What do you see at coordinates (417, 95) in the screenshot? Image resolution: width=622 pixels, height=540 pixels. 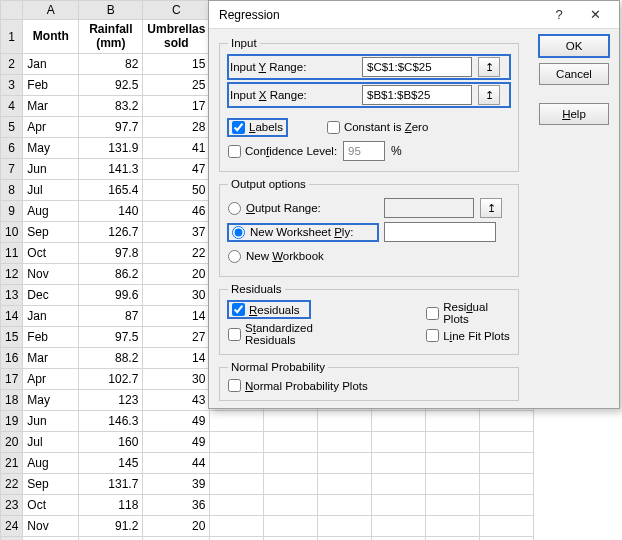 I see `input-x-range` at bounding box center [417, 95].